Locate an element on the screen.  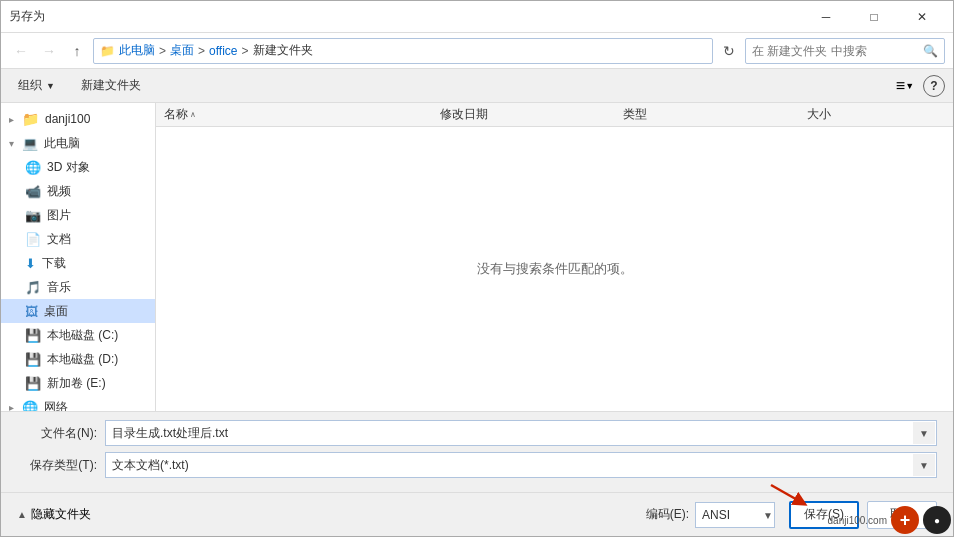
sidebar-item-3dobjects: 🌐 3D 对象 is located at coordinates (78, 167).